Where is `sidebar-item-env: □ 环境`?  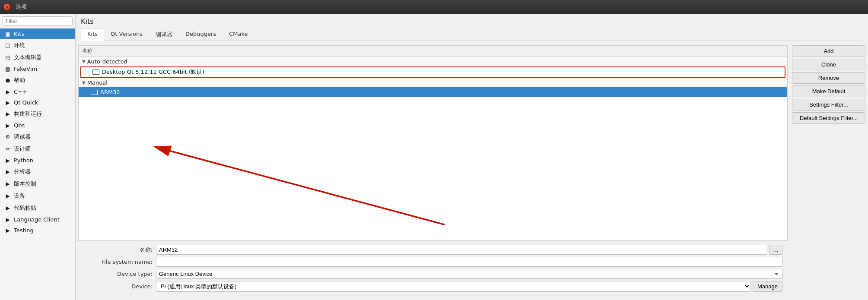 sidebar-item-env: □ 环境 is located at coordinates (38, 45).